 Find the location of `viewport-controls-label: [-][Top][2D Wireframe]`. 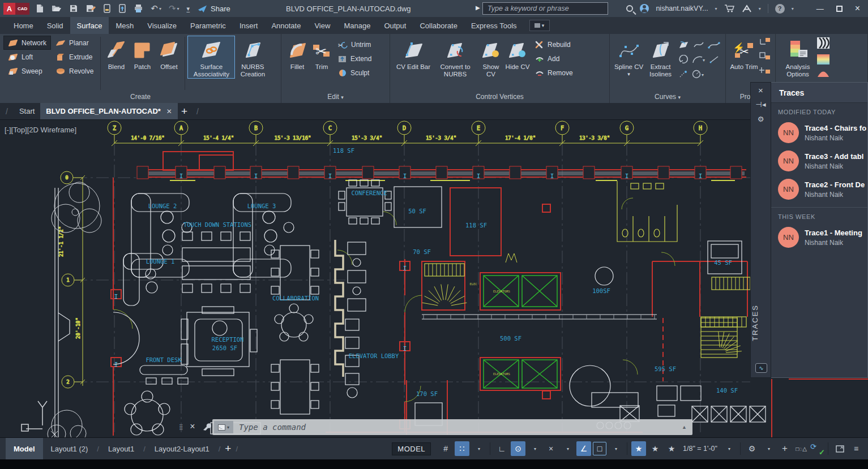

viewport-controls-label: [-][Top][2D Wireframe] is located at coordinates (41, 130).